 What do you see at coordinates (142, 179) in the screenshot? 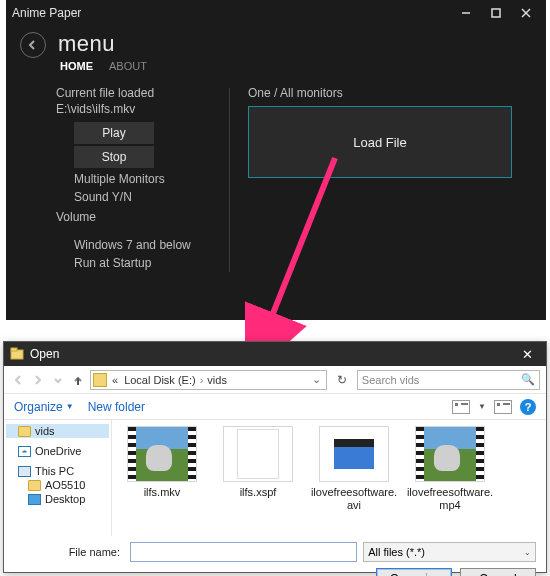
I see `option-multiple-monitors: Multiple Monitors` at bounding box center [142, 179].